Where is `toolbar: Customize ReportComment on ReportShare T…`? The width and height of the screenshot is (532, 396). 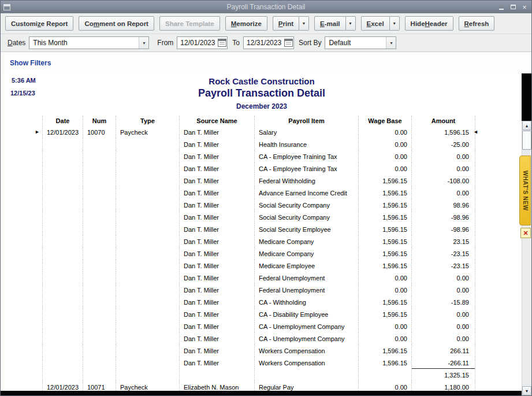
toolbar: Customize ReportComment on ReportShare T… is located at coordinates (266, 24).